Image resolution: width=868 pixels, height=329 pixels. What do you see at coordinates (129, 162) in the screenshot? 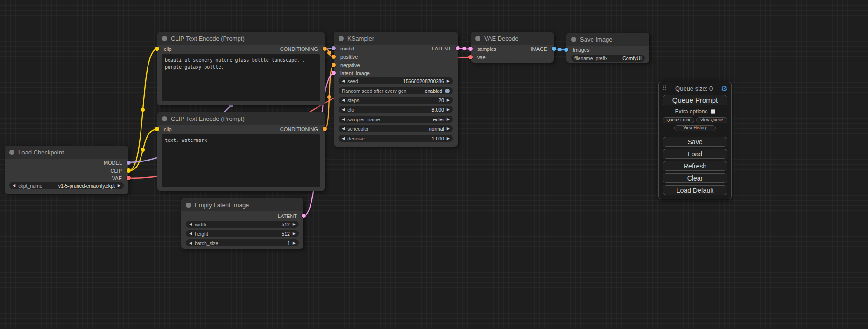
I see `output-slot-model` at bounding box center [129, 162].